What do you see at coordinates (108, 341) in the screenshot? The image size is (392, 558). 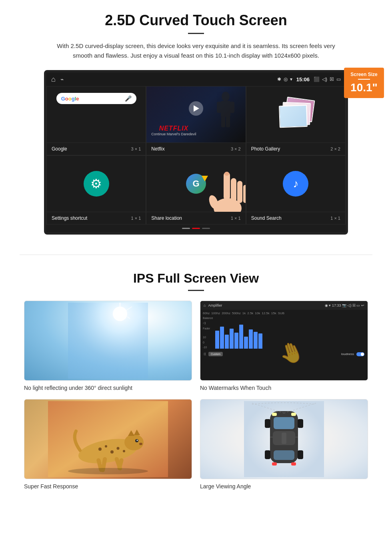 I see `sunlight-image` at bounding box center [108, 341].